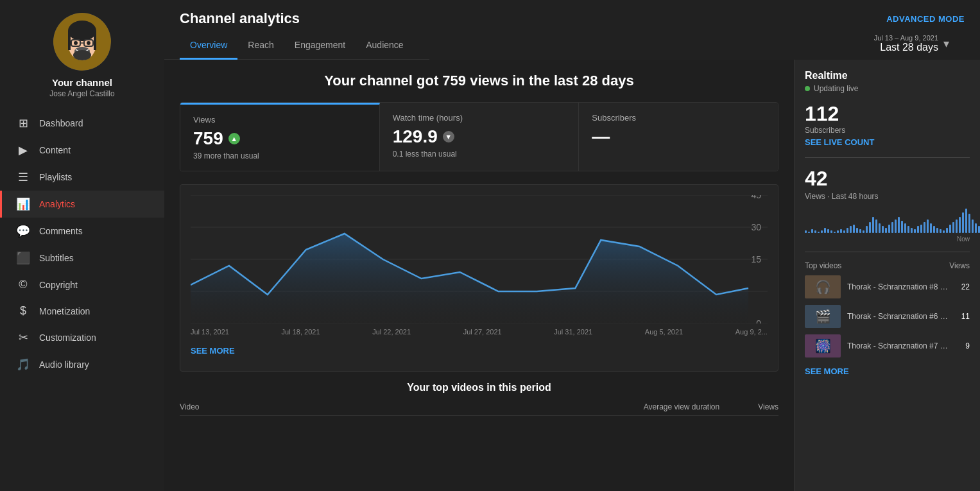 The height and width of the screenshot is (491, 980). What do you see at coordinates (911, 44) in the screenshot?
I see `date-range-bar: Jul 13 – Aug 9, 2021 Last 28 days ▾` at bounding box center [911, 44].